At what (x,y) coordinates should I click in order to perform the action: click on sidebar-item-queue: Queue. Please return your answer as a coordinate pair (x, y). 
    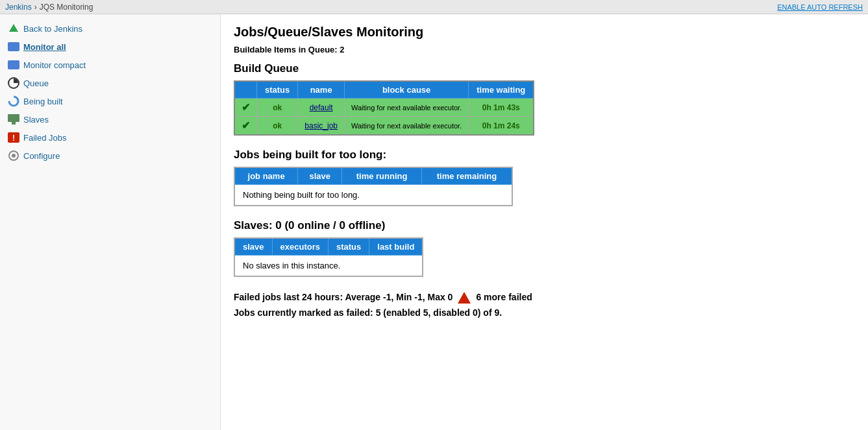
    Looking at the image, I should click on (110, 83).